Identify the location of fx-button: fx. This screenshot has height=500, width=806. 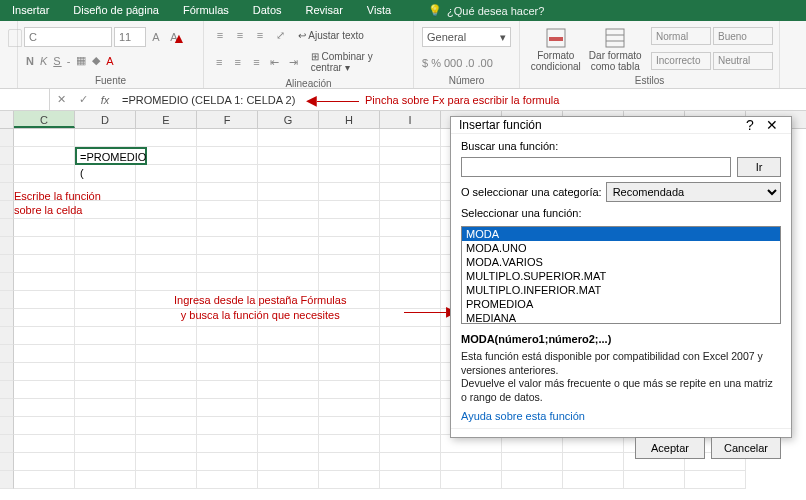
(105, 100).